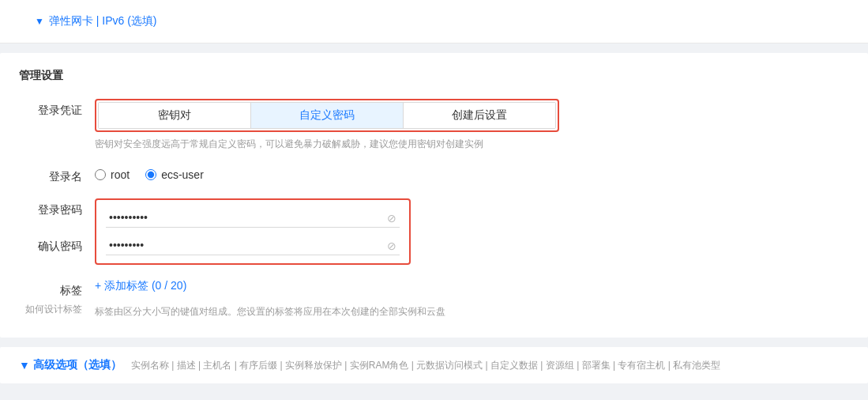  Describe the element at coordinates (472, 173) in the screenshot. I see `login-name-content: root ecs-user` at that location.